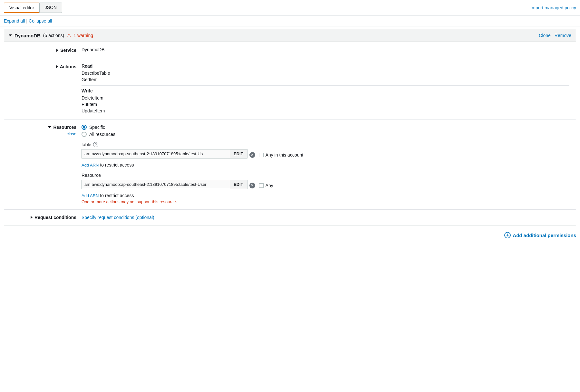 The width and height of the screenshot is (580, 392). What do you see at coordinates (118, 217) in the screenshot?
I see `conditions-link: Specify request conditions (optional)` at bounding box center [118, 217].